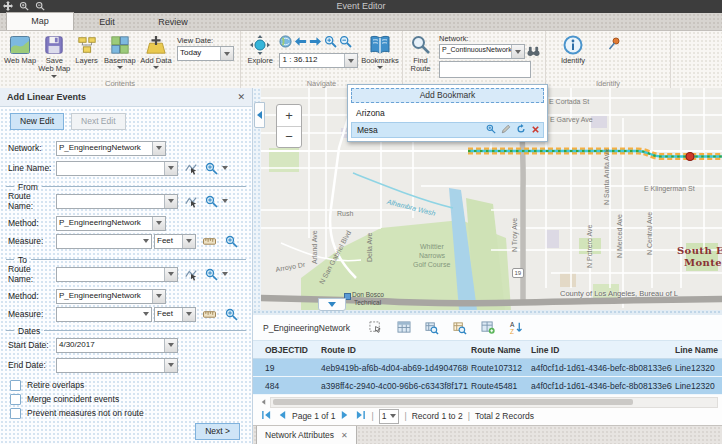  What do you see at coordinates (260, 49) in the screenshot?
I see `explore-button: Explore` at bounding box center [260, 49].